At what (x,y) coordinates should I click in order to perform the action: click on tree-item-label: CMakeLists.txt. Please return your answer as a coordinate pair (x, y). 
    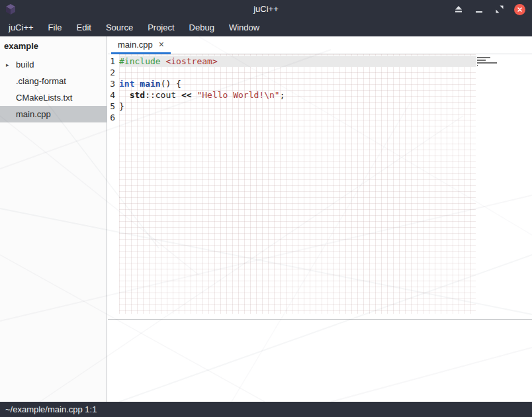
    Looking at the image, I should click on (44, 98).